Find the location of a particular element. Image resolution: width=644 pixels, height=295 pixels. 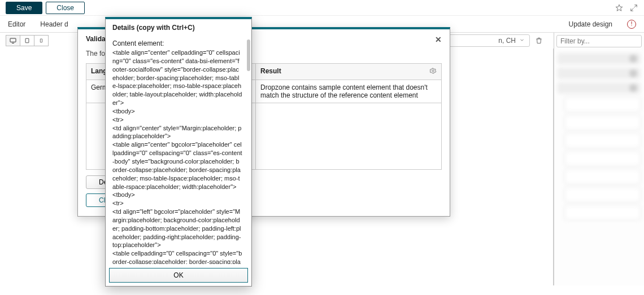

update-design-link: Update design is located at coordinates (591, 24).